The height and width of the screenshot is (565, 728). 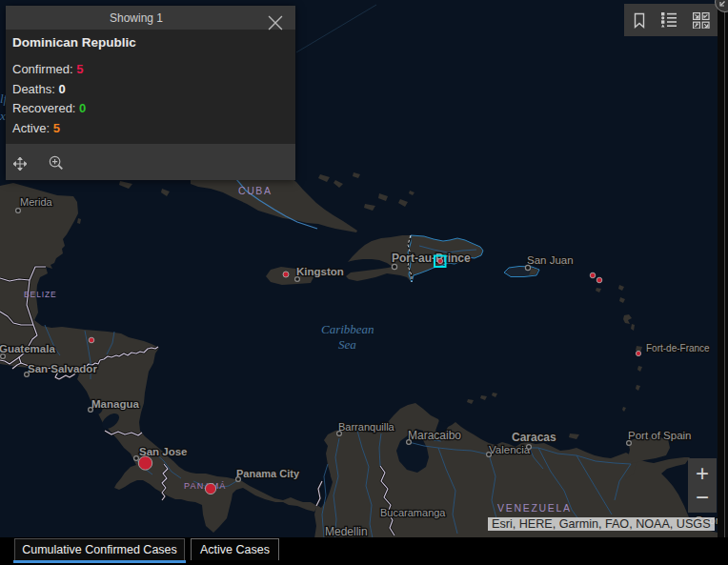 What do you see at coordinates (435, 435) in the screenshot?
I see `svg-text: Maracaibo` at bounding box center [435, 435].